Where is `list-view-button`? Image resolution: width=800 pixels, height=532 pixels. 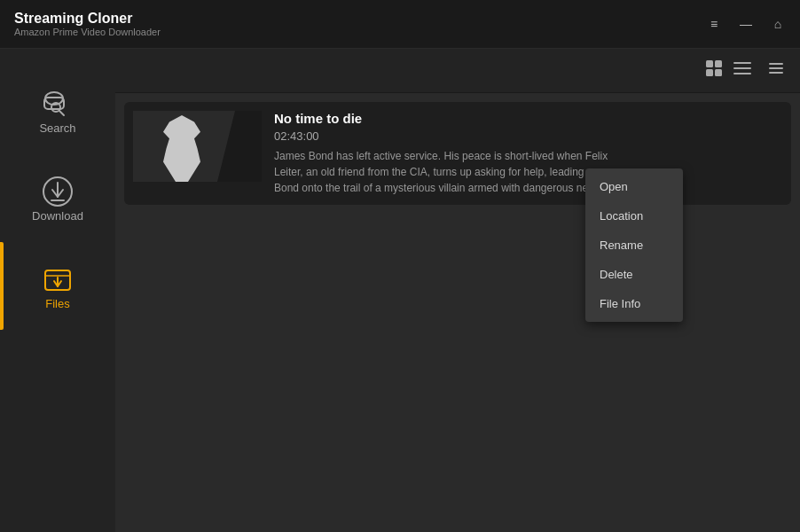 list-view-button is located at coordinates (742, 71).